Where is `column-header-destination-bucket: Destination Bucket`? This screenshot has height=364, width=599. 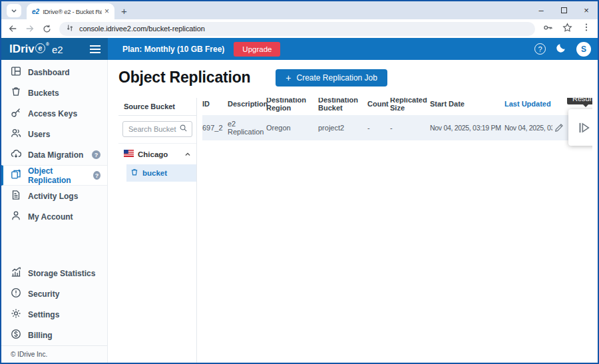 column-header-destination-bucket: Destination Bucket is located at coordinates (343, 105).